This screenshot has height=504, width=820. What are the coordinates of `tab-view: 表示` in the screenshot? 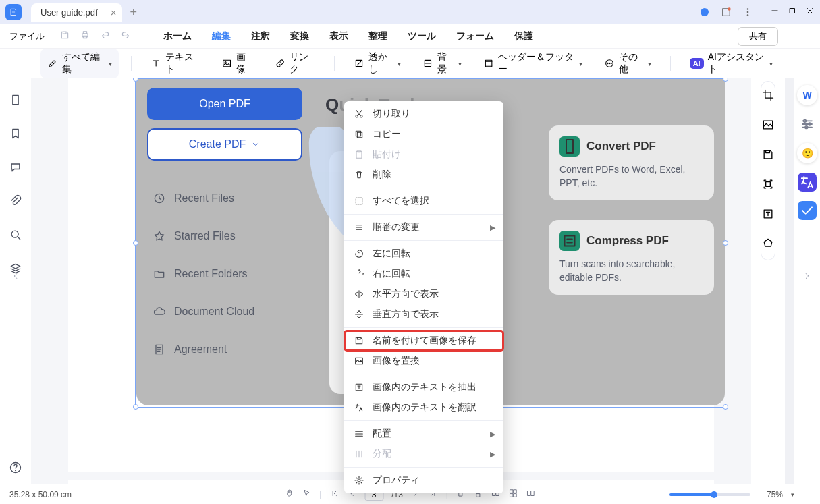 It's located at (339, 36).